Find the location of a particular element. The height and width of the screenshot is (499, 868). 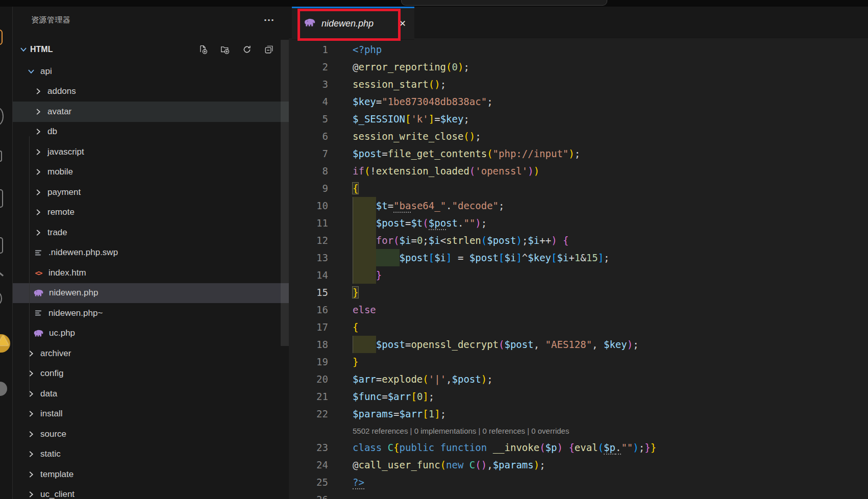

search-icon is located at coordinates (2, 116).